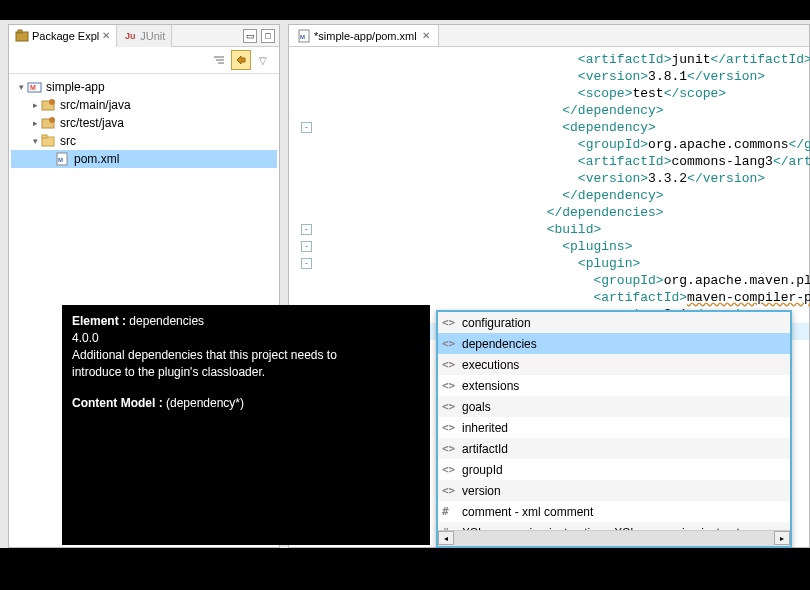  What do you see at coordinates (553, 230) in the screenshot?
I see `code-line: <build>` at bounding box center [553, 230].